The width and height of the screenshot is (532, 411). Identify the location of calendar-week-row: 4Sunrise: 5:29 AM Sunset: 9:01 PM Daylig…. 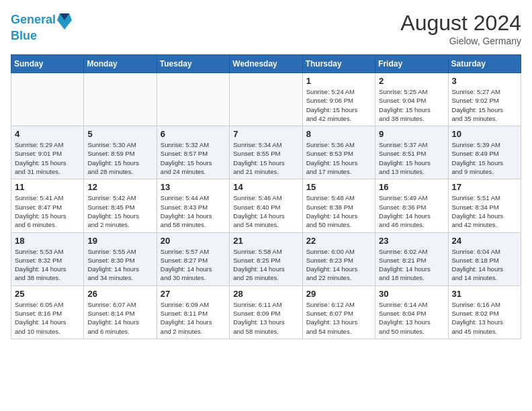
(266, 153).